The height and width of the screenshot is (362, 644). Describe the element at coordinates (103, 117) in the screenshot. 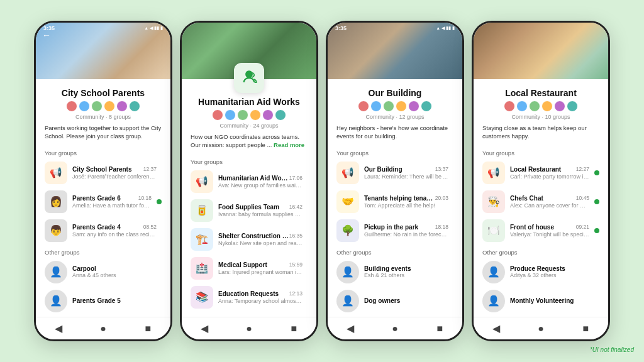

I see `community-meta: Community · 8 groups` at that location.